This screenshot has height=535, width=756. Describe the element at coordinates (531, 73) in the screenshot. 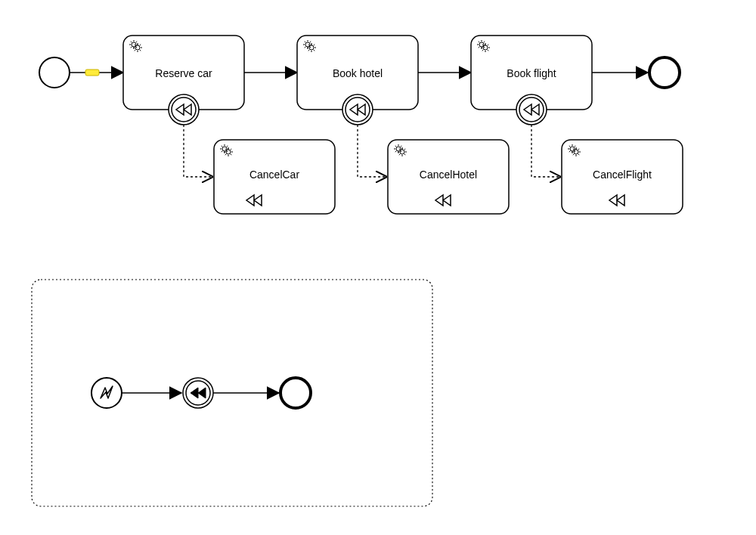

I see `task-label: Book flight` at that location.